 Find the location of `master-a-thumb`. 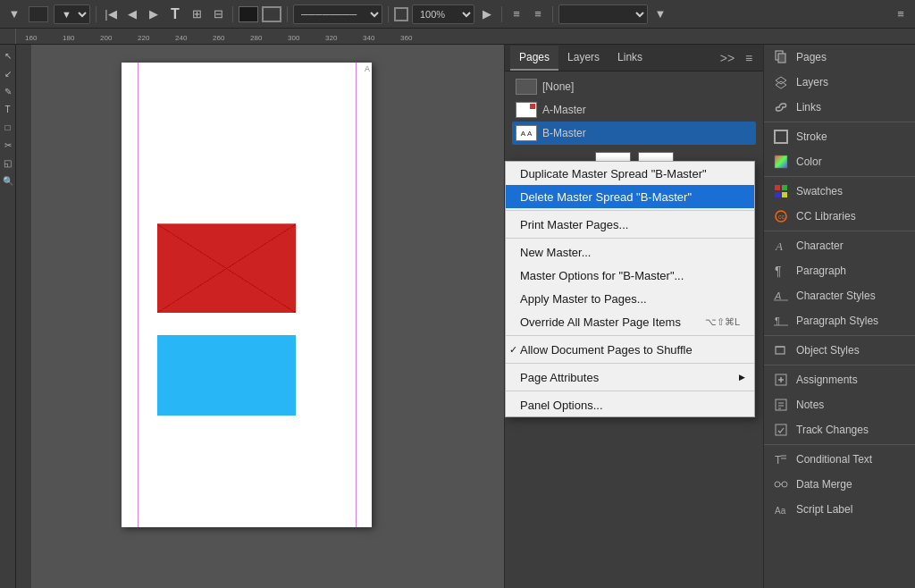

master-a-thumb is located at coordinates (526, 110).